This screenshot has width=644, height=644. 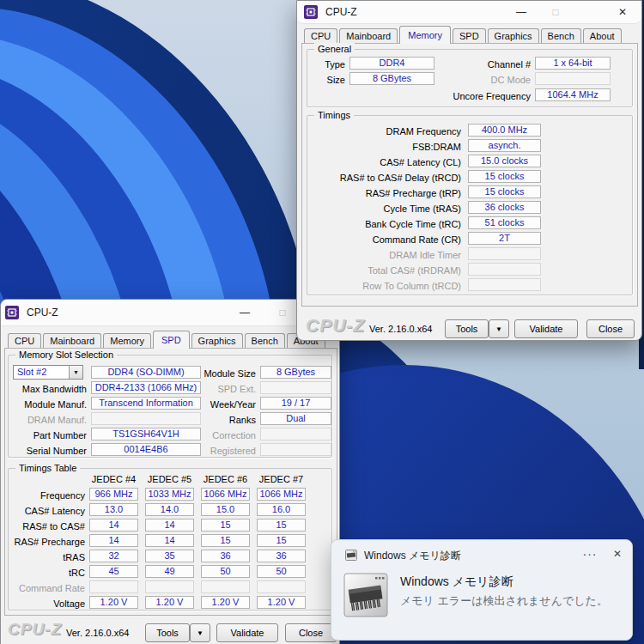 I want to click on row-label: RAS# to CAS#, so click(x=46, y=526).